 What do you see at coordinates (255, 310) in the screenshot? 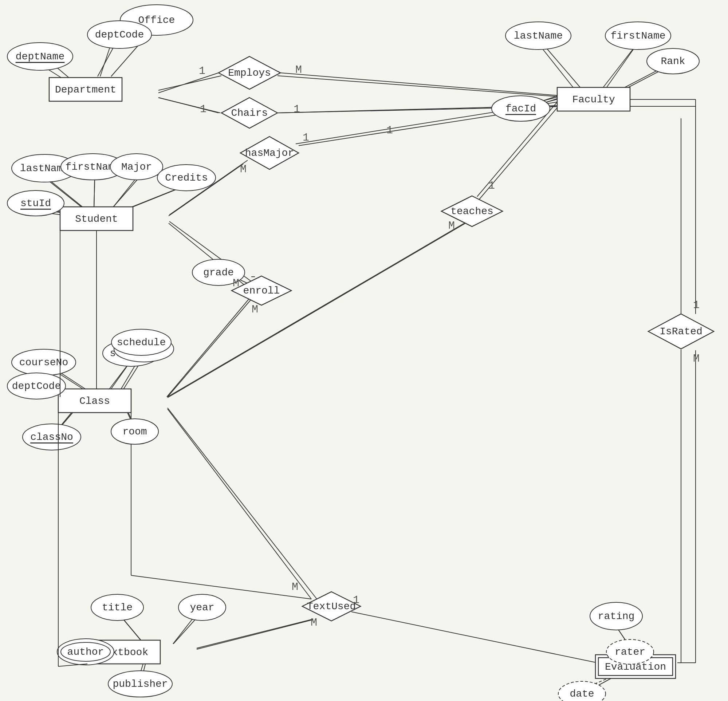
I see `cardinality-enroll-m-class: M` at bounding box center [255, 310].